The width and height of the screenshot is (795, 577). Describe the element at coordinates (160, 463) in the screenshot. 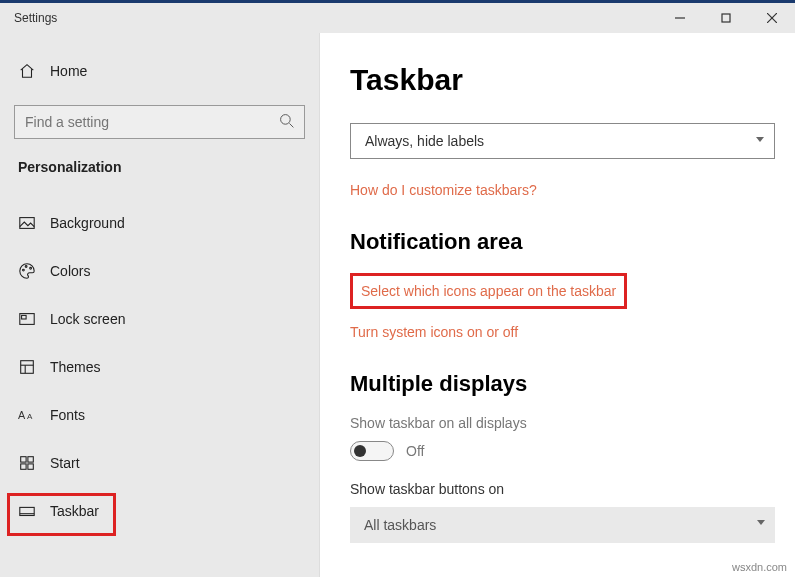

I see `sidebar-item-start: Start` at that location.